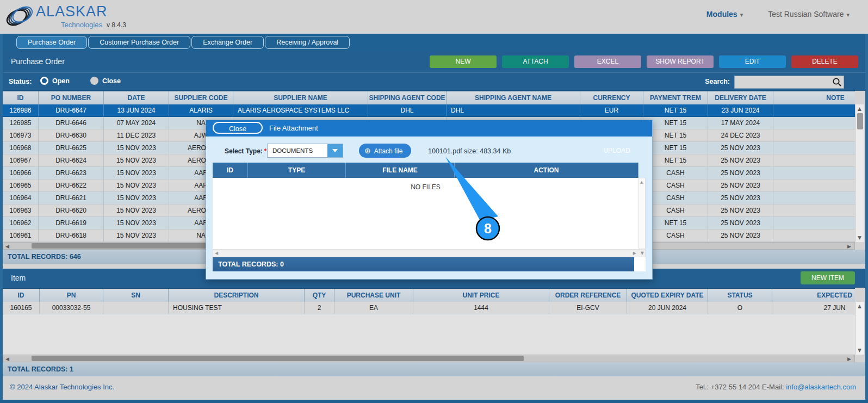  I want to click on table-row: 126986DRU-664713 JUN 2024ALARISALARIS AE…, so click(429, 111).